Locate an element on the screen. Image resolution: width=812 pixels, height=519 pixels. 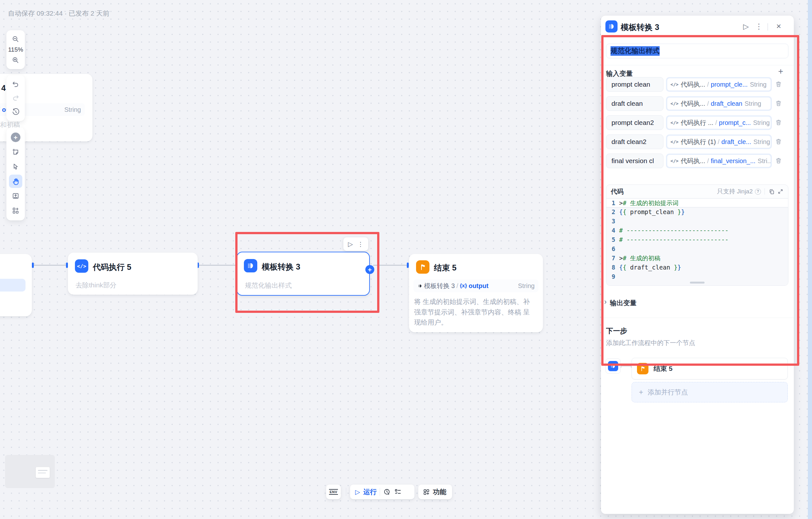
variable-name-pill: prompt clean is located at coordinates (635, 84).